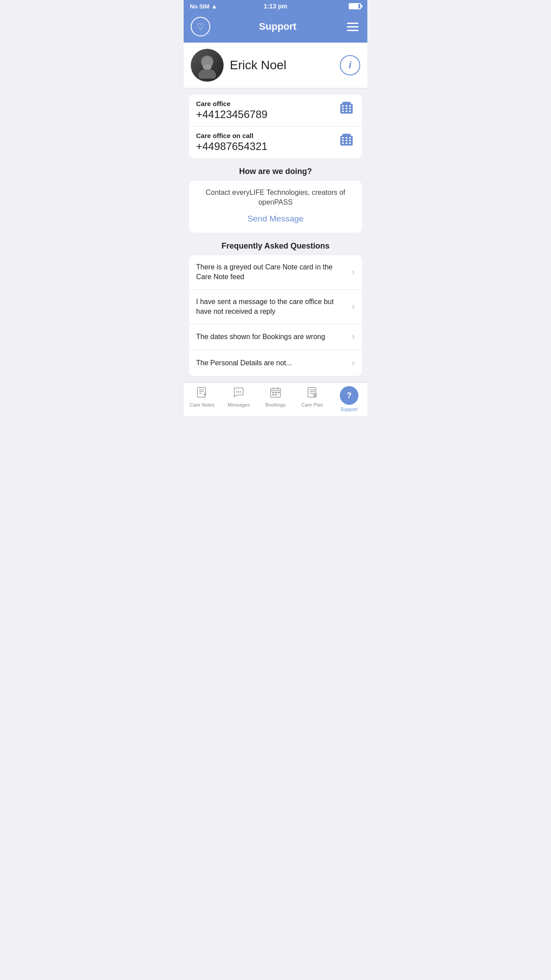 The width and height of the screenshot is (551, 980). What do you see at coordinates (276, 6) in the screenshot?
I see `status-time: 1:13 pm` at bounding box center [276, 6].